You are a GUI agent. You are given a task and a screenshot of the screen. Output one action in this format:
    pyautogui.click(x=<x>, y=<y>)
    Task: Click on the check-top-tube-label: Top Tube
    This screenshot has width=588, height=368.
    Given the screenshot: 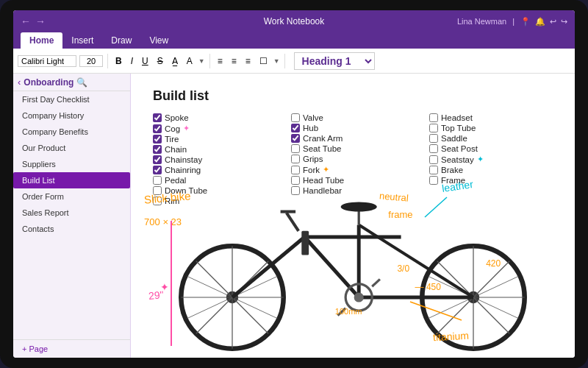 What is the action you would take?
    pyautogui.click(x=459, y=128)
    